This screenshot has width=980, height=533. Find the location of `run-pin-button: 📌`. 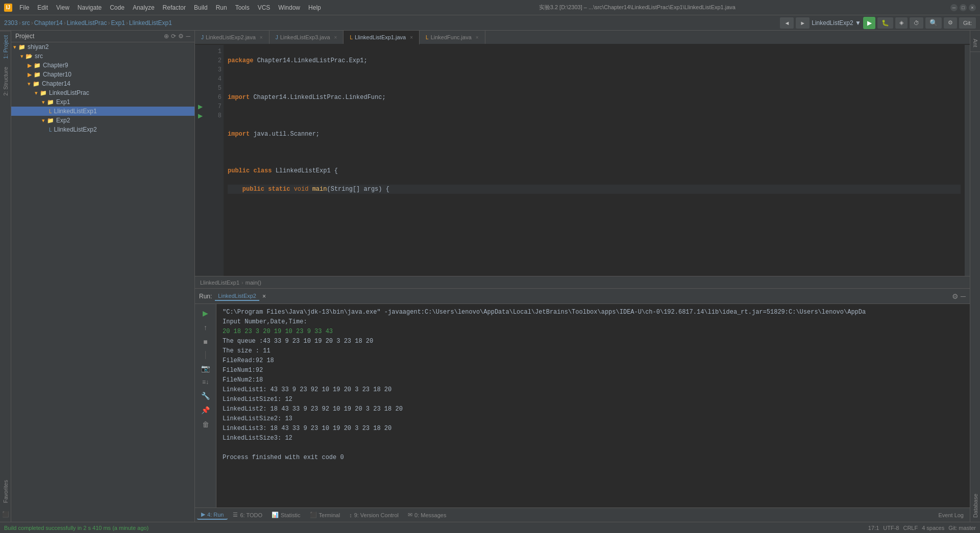

run-pin-button: 📌 is located at coordinates (205, 410).